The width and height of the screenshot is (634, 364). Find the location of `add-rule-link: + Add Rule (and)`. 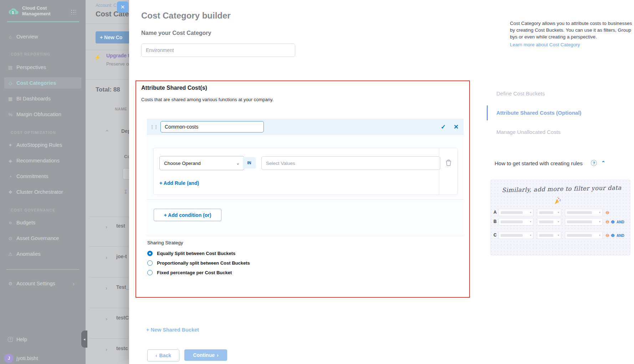

add-rule-link: + Add Rule (and) is located at coordinates (179, 183).